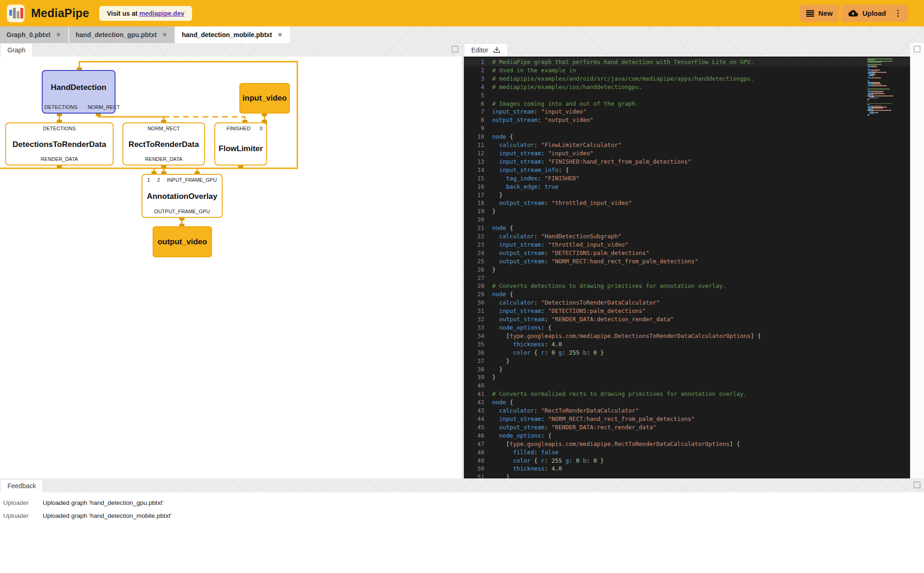  What do you see at coordinates (687, 344) in the screenshot?
I see `code-line-35: 35thickness: 4.0` at bounding box center [687, 344].